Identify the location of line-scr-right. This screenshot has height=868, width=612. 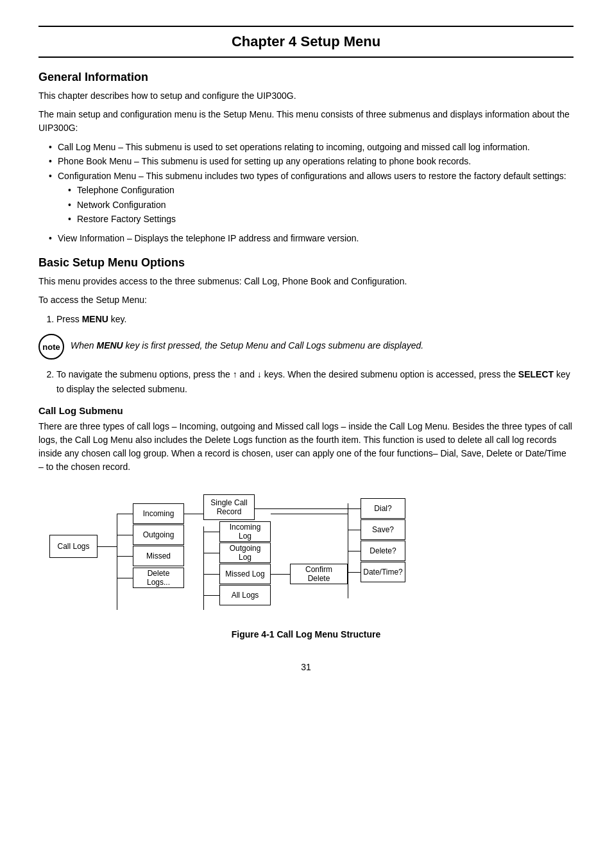
(302, 508).